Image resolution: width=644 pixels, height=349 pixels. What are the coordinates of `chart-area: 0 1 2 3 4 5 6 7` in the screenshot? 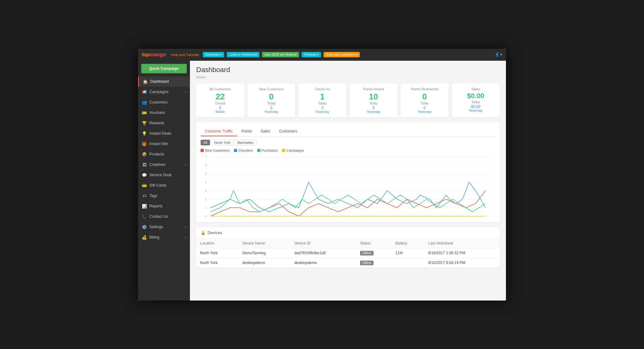 It's located at (348, 186).